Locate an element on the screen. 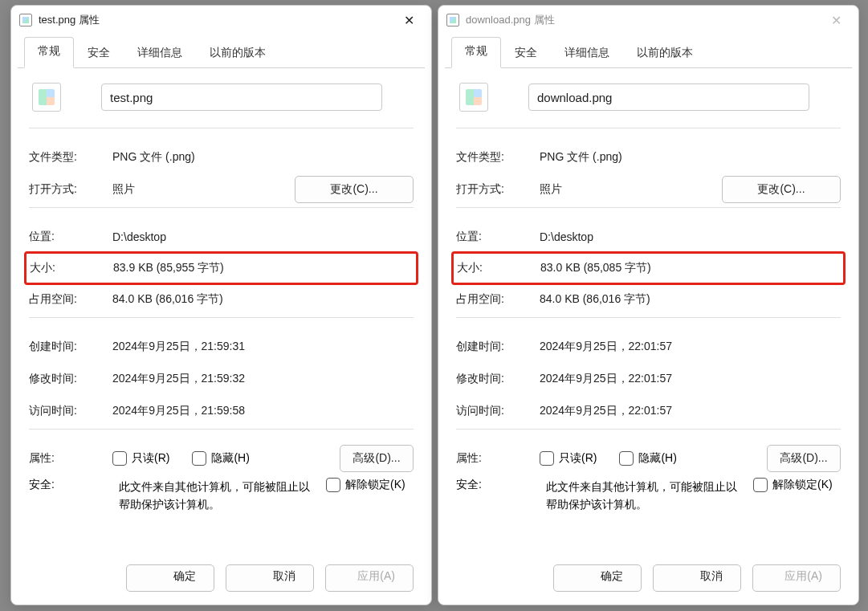 The height and width of the screenshot is (611, 868). window-title: test.png 属性 is located at coordinates (215, 20).